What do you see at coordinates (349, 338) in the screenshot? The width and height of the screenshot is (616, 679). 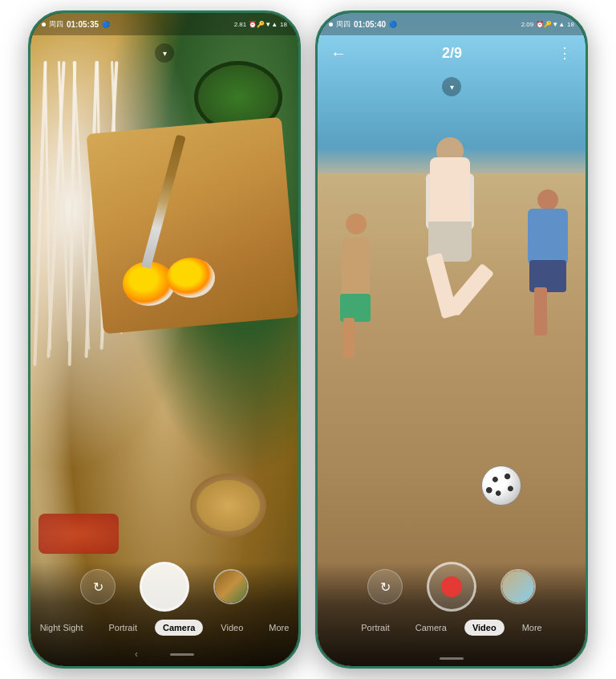 I see `person-left-leg` at bounding box center [349, 338].